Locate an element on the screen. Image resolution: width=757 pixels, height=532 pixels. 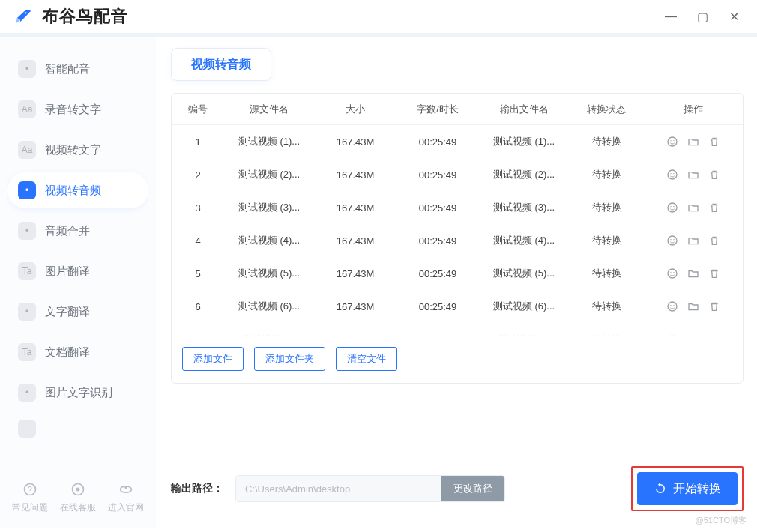
change-path-button: 更改路径 is located at coordinates (473, 489).